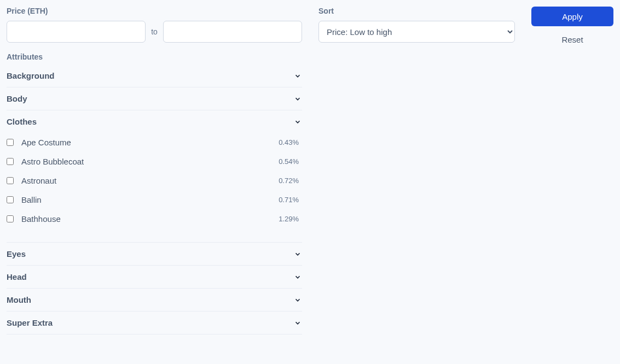 Image resolution: width=620 pixels, height=364 pixels. What do you see at coordinates (572, 16) in the screenshot?
I see `apply-button: Apply` at bounding box center [572, 16].